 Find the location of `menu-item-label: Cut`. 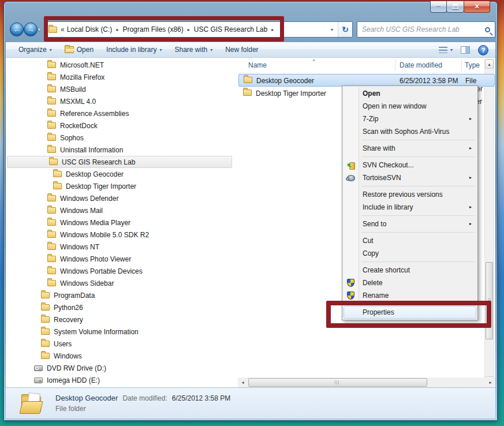

menu-item-label: Cut is located at coordinates (368, 241).